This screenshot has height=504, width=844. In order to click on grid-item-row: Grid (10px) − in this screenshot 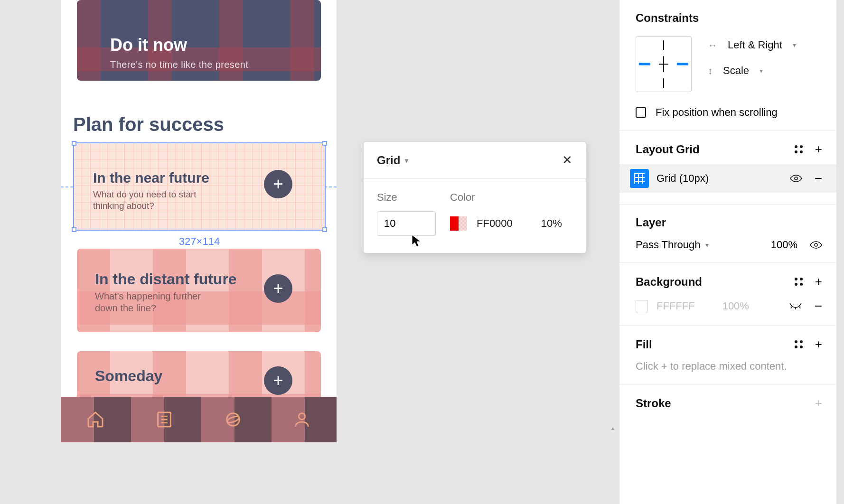, I will do `click(728, 178)`.